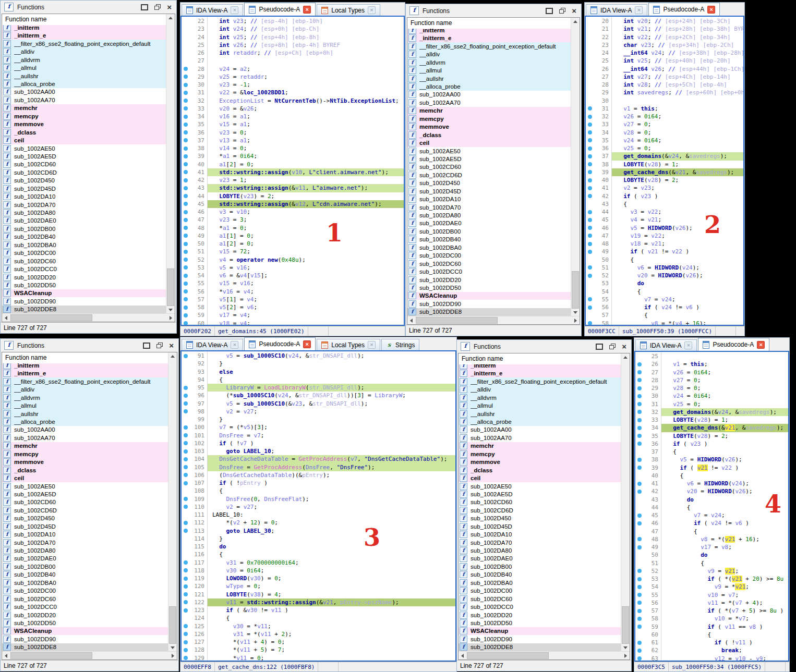  Describe the element at coordinates (85, 518) in the screenshot. I see `function-row: fsub_1002D450` at that location.